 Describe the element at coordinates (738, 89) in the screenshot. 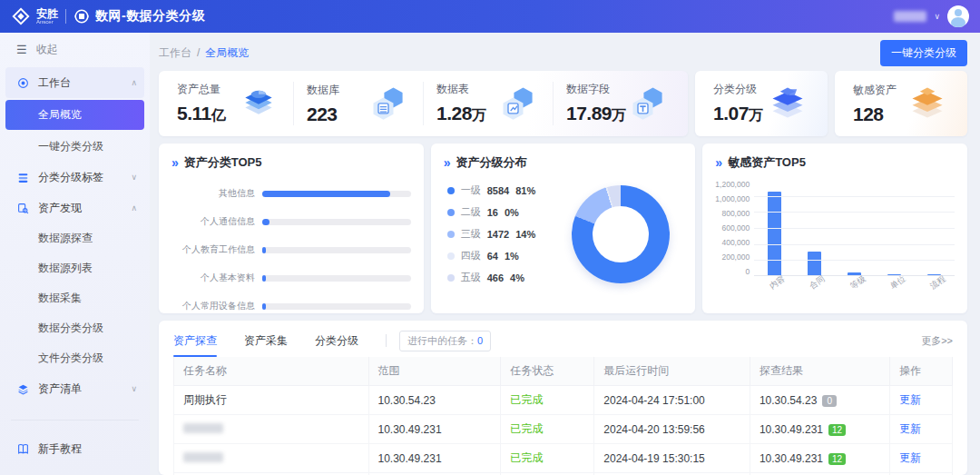

I see `stat-label: 分类分级` at that location.